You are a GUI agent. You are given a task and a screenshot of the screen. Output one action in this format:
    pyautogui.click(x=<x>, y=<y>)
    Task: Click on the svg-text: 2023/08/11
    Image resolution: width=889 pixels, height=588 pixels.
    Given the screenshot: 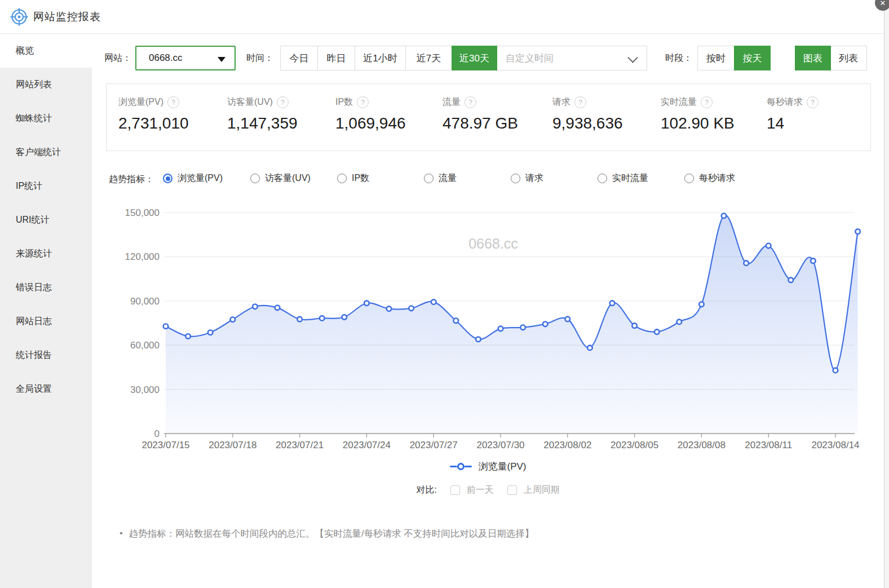 What is the action you would take?
    pyautogui.click(x=768, y=445)
    